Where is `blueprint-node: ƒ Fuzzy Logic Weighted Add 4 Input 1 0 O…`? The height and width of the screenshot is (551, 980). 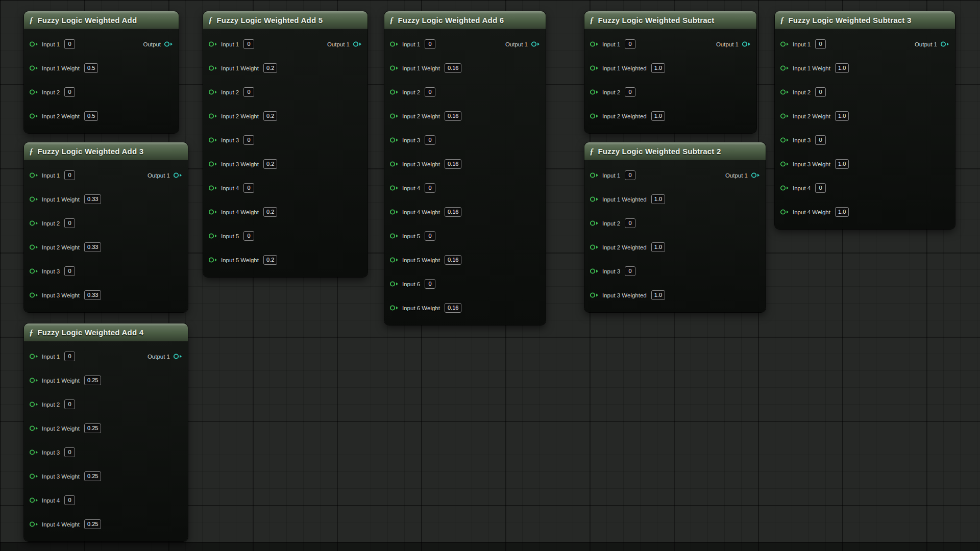 blueprint-node: ƒ Fuzzy Logic Weighted Add 4 Input 1 0 O… is located at coordinates (106, 433).